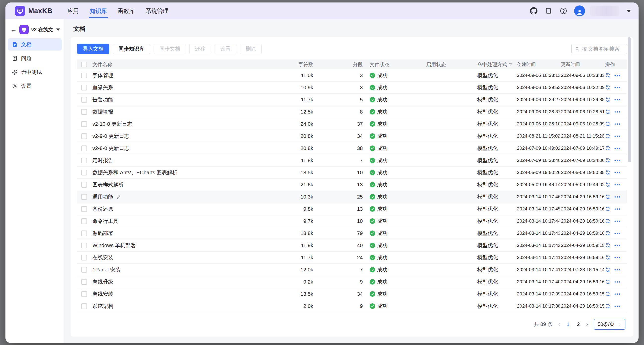 This screenshot has height=345, width=644. Describe the element at coordinates (103, 258) in the screenshot. I see `document-name: 在线安装` at that location.